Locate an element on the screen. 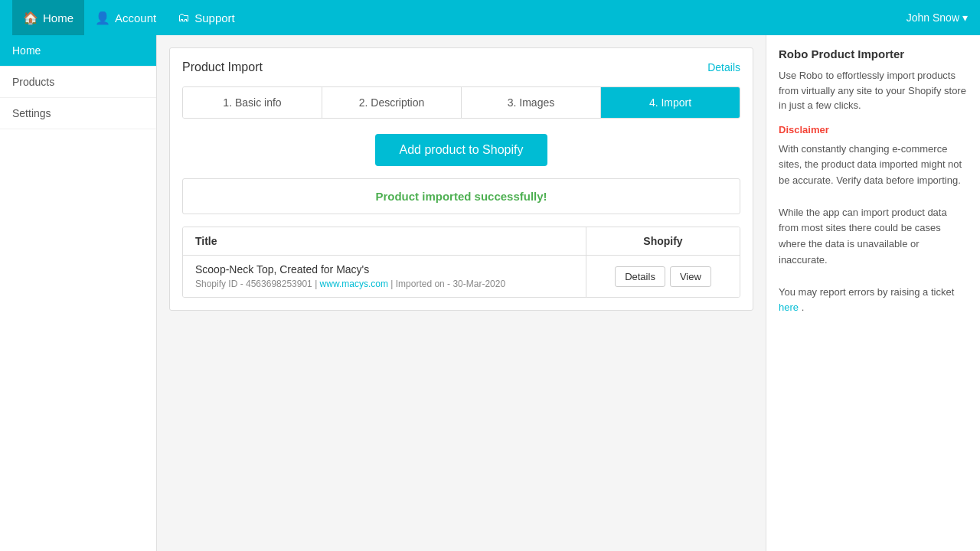 This screenshot has width=980, height=551. table-header: Title Shopify is located at coordinates (461, 242).